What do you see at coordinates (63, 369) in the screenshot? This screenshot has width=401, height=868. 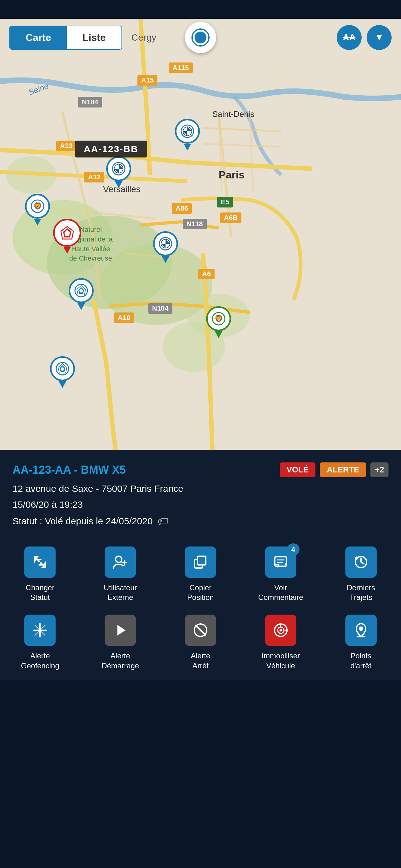 I see `pin-circle-renault3` at bounding box center [63, 369].